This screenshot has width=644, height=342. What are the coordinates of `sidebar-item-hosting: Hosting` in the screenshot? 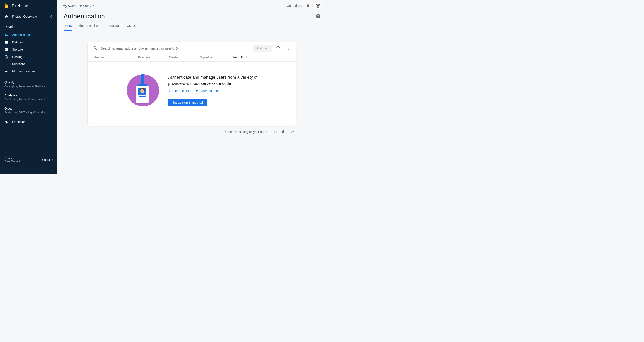 It's located at (29, 57).